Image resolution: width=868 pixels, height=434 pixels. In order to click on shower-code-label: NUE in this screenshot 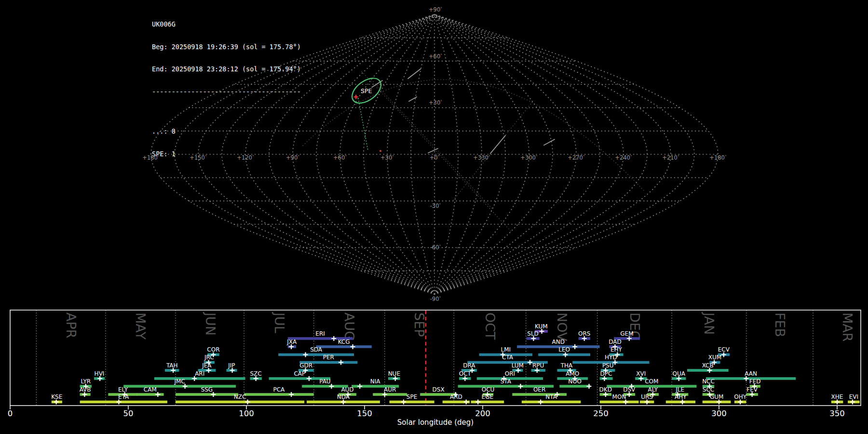, I will do `click(394, 374)`.